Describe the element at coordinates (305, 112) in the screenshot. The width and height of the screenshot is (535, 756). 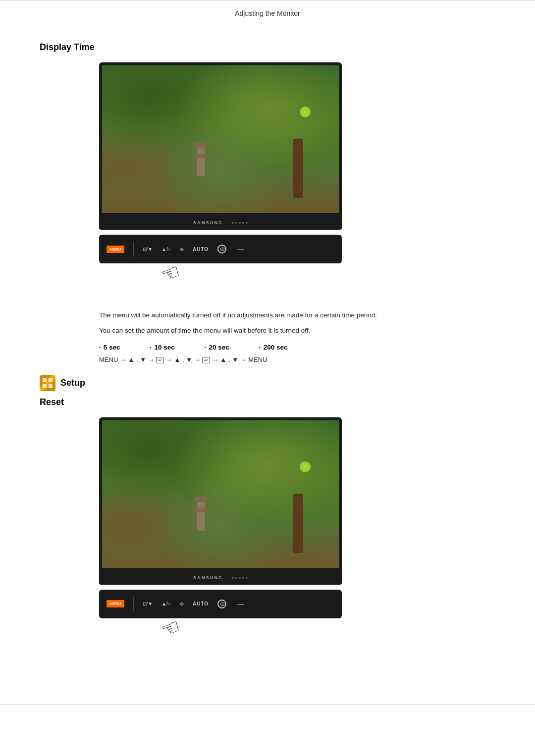
I see `green-circle-icon` at that location.